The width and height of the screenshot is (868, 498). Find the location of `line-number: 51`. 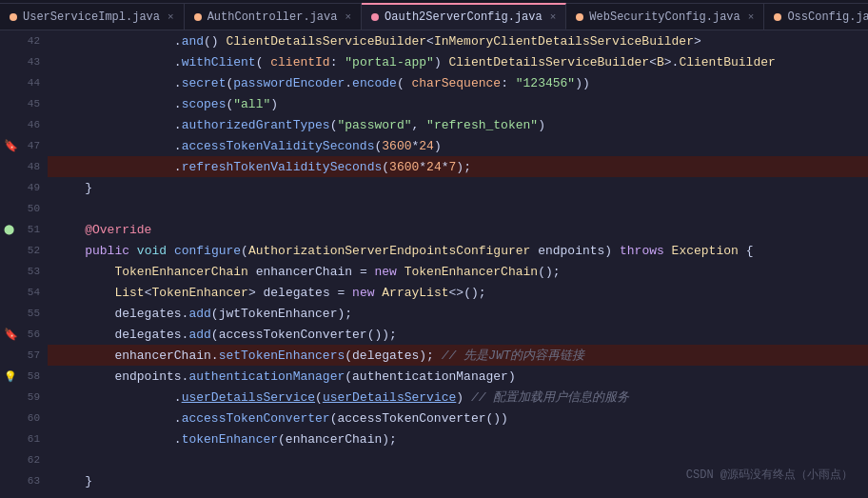

line-number: 51 is located at coordinates (34, 229).